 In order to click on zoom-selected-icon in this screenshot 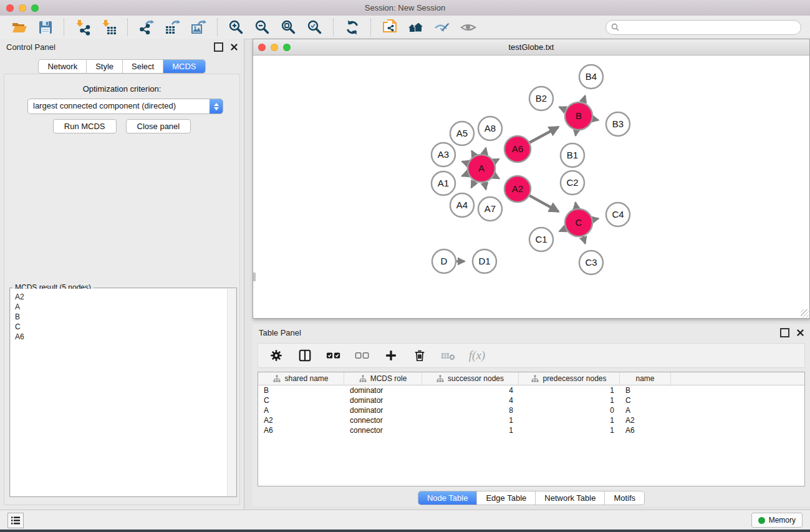, I will do `click(315, 27)`.